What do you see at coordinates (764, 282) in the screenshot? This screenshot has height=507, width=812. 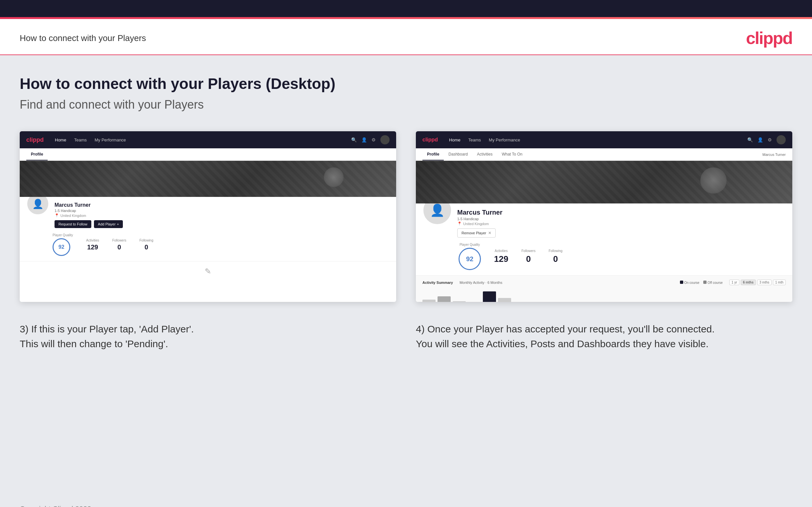 I see `right-period-3mths: 3 mths` at bounding box center [764, 282].